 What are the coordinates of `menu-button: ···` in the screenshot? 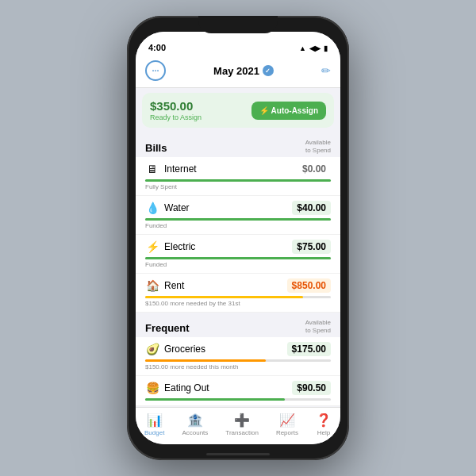 It's located at (155, 71).